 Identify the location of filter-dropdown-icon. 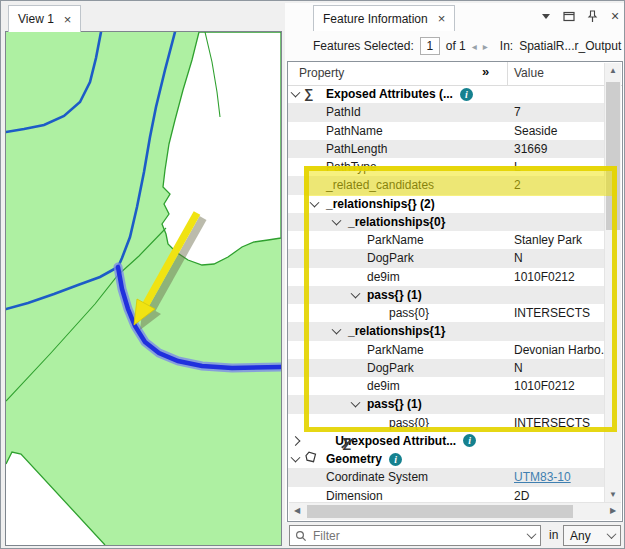
(531, 536).